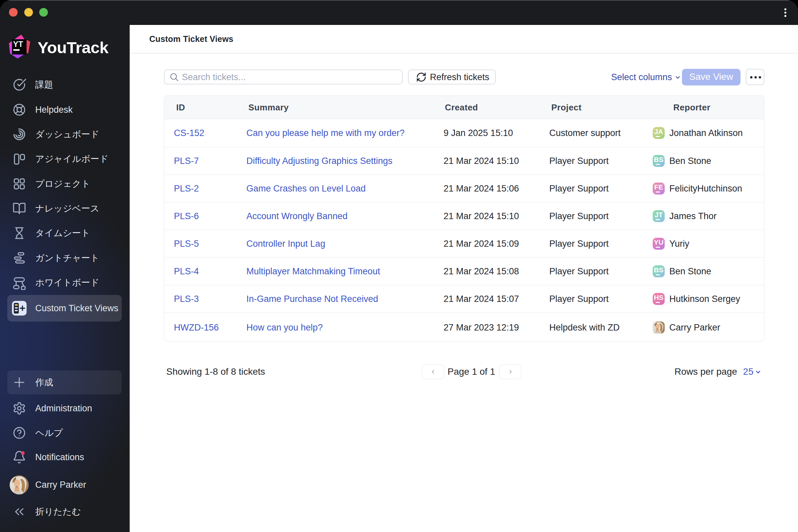  Describe the element at coordinates (18, 44) in the screenshot. I see `svg-text: YT` at that location.